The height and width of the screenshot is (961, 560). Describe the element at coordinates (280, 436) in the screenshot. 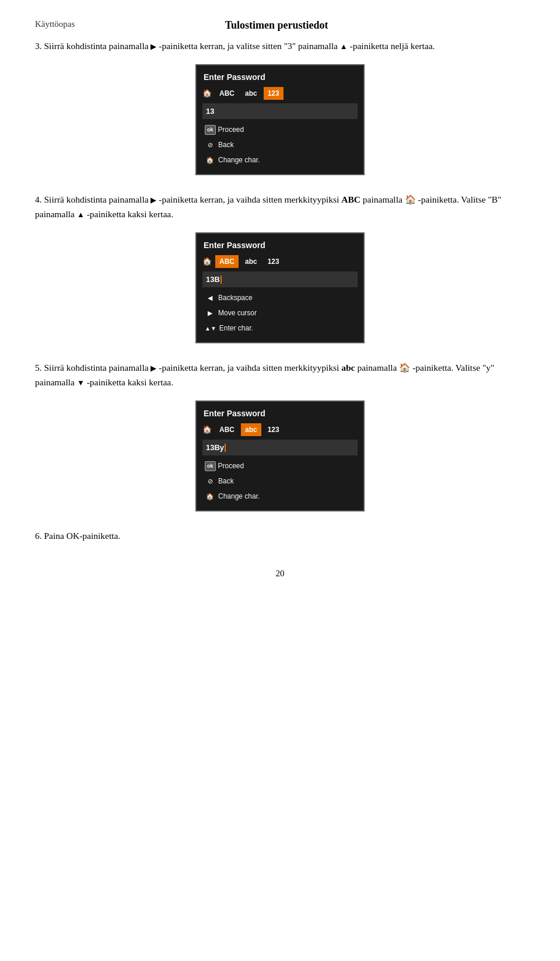

I see `step-5: 5. Siirrä kohdistinta painamalla ▶ -pain…` at that location.